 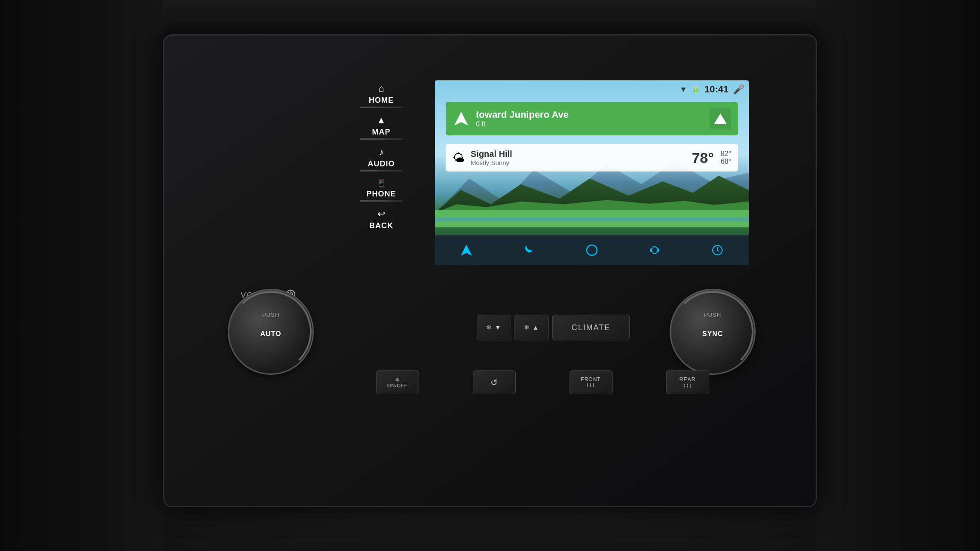 I want to click on nav-icon-audio, so click(x=655, y=250).